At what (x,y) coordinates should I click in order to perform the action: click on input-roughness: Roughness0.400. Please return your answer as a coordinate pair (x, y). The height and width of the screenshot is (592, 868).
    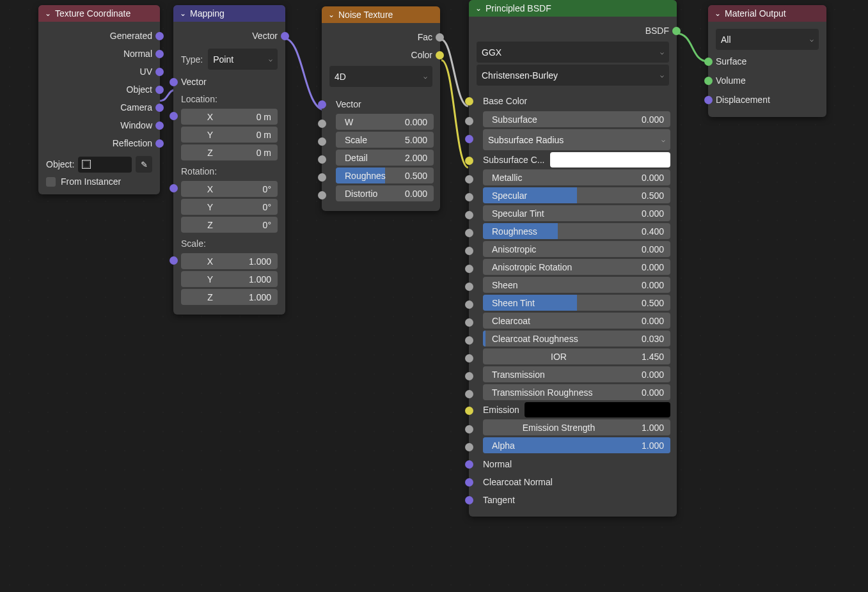
    Looking at the image, I should click on (577, 231).